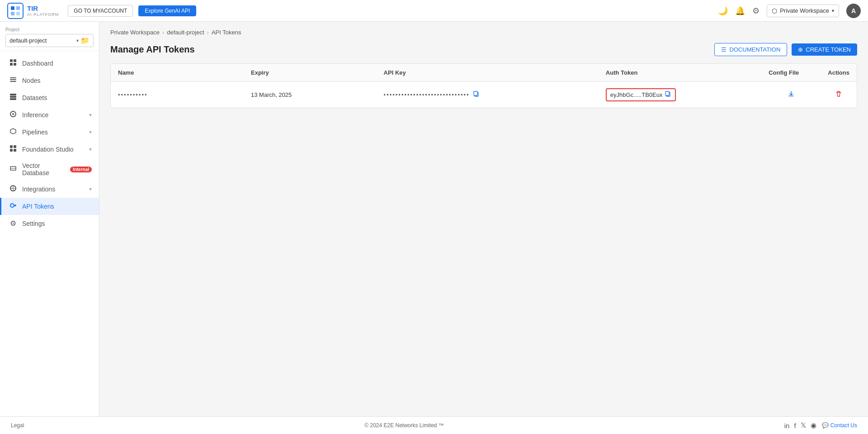  What do you see at coordinates (44, 169) in the screenshot?
I see `sidebar-label-vector-database: Vector Database` at bounding box center [44, 169].